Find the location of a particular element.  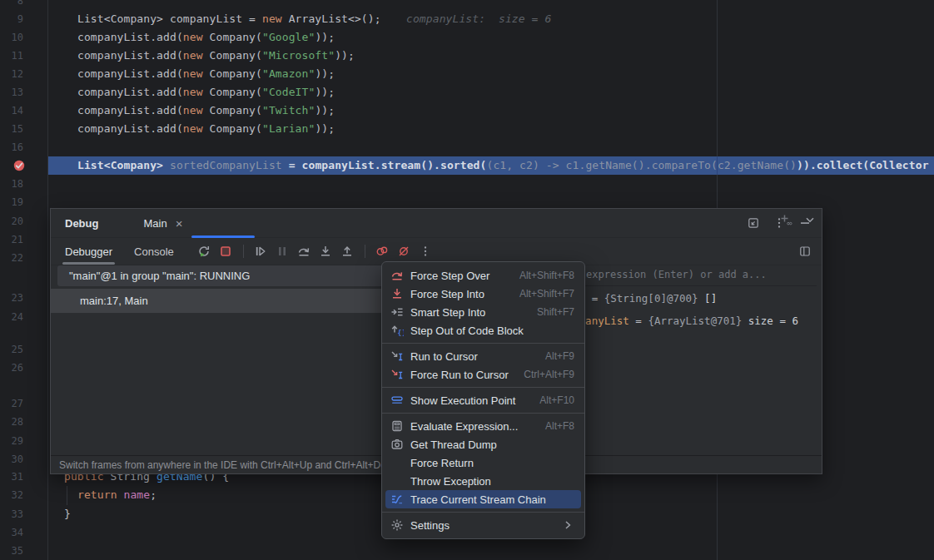

panel-title: Debug is located at coordinates (82, 223).